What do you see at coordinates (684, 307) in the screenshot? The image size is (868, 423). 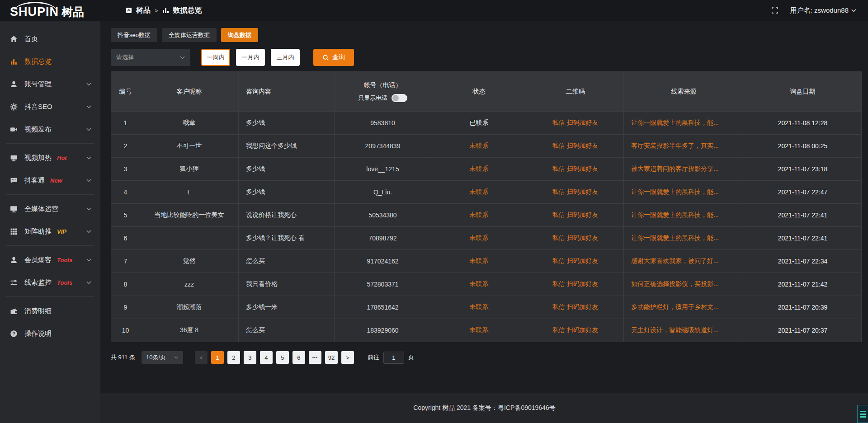 I see `cell-lead-source-link: 多功能护栏灯，适用于乡村文...` at bounding box center [684, 307].